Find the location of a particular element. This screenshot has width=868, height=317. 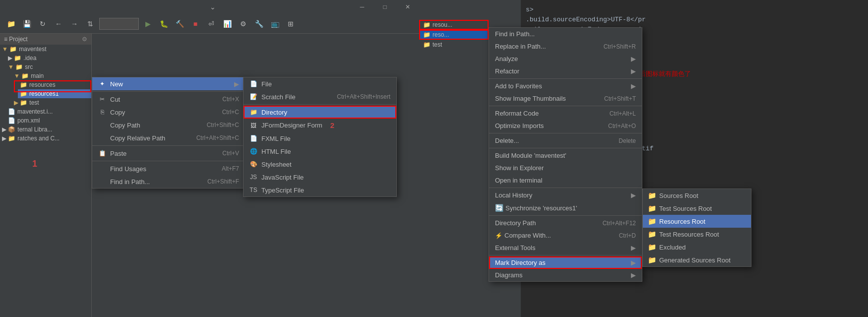

minimize-button: ─ is located at coordinates (362, 7).